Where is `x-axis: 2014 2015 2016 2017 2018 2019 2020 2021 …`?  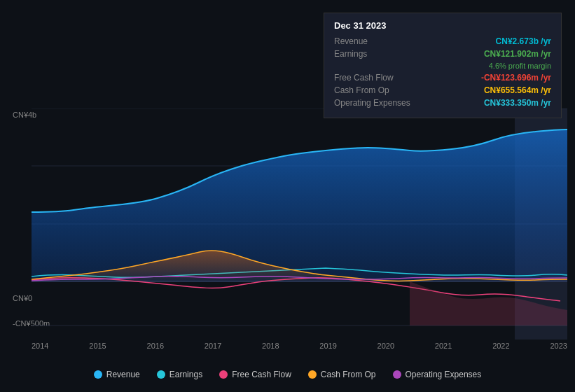 x-axis: 2014 2015 2016 2017 2018 2019 2020 2021 … is located at coordinates (300, 346).